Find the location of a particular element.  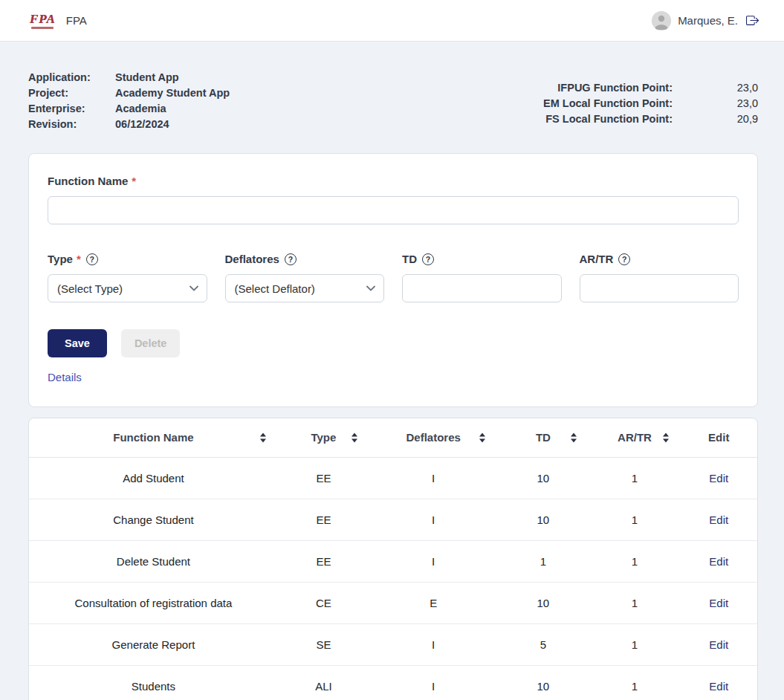

table-header-cell: Type is located at coordinates (324, 438).